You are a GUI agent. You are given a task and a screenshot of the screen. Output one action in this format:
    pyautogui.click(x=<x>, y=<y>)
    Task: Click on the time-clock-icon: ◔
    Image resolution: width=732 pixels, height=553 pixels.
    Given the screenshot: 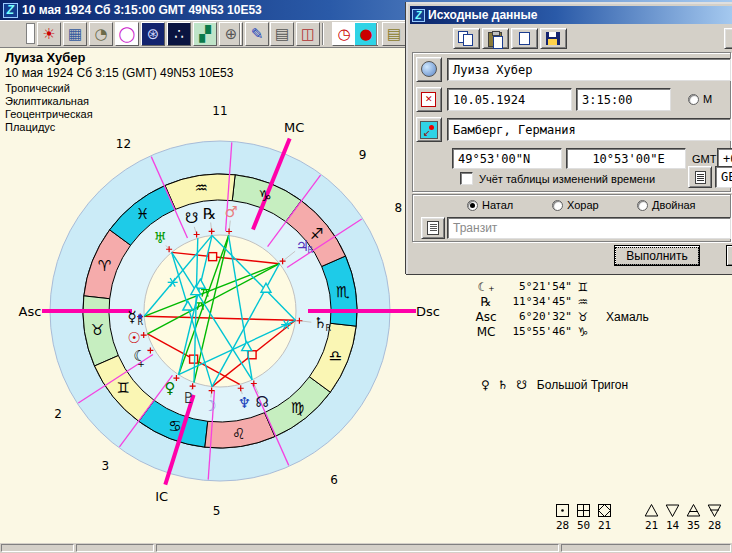 What is the action you would take?
    pyautogui.click(x=101, y=34)
    